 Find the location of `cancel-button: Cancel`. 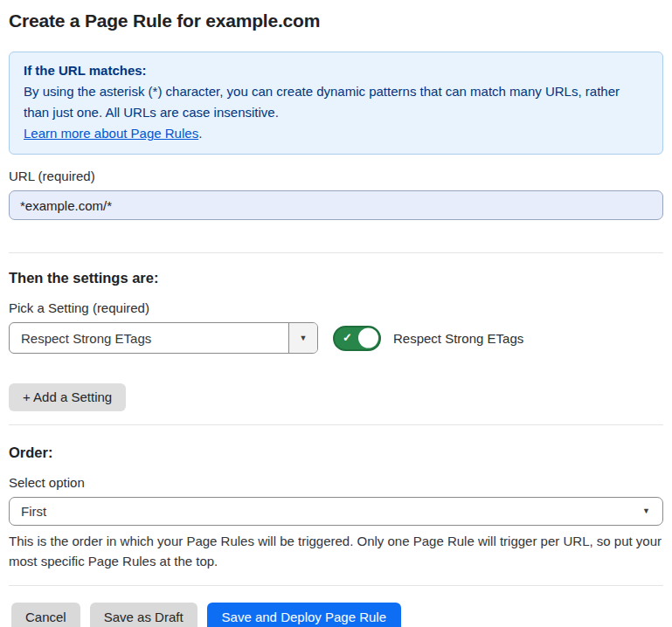

cancel-button: Cancel is located at coordinates (45, 615).